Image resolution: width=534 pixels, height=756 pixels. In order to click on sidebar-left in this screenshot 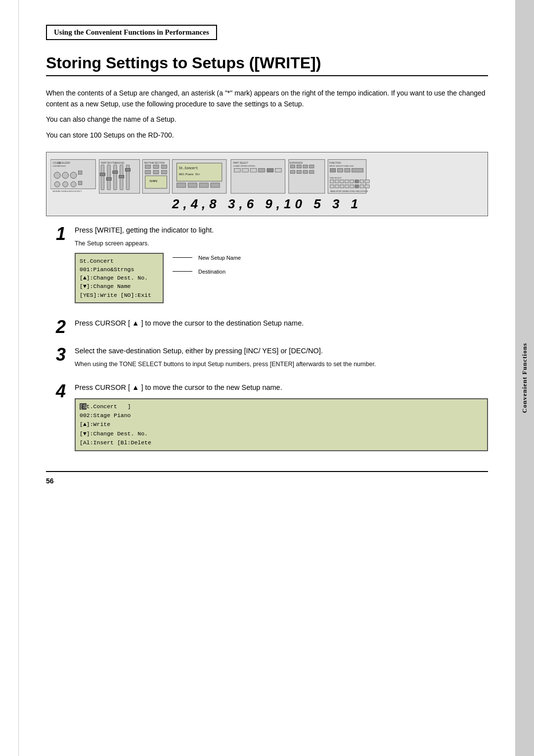, I will do `click(9, 378)`.